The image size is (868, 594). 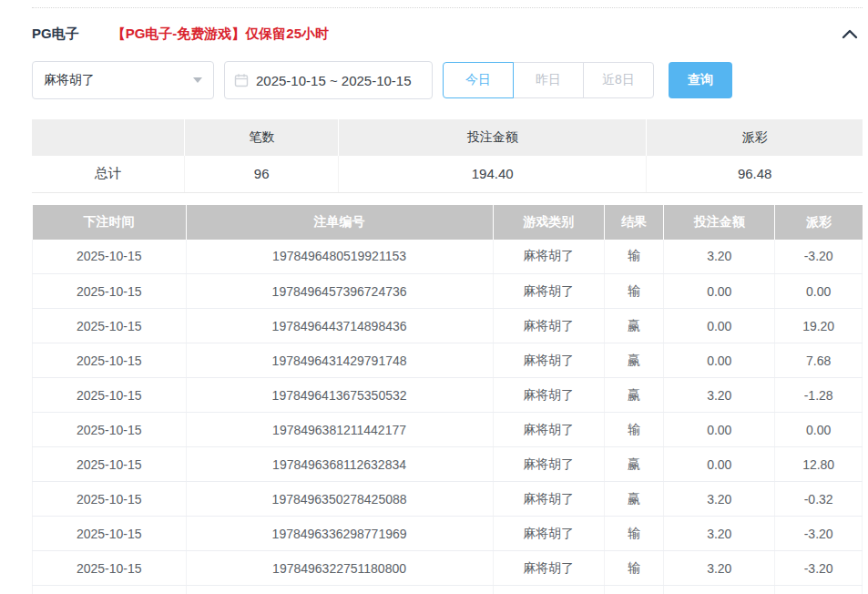 What do you see at coordinates (447, 157) in the screenshot?
I see `summary-table: 笔数 投注金额 派彩 总计 96 194.40 96.48` at bounding box center [447, 157].